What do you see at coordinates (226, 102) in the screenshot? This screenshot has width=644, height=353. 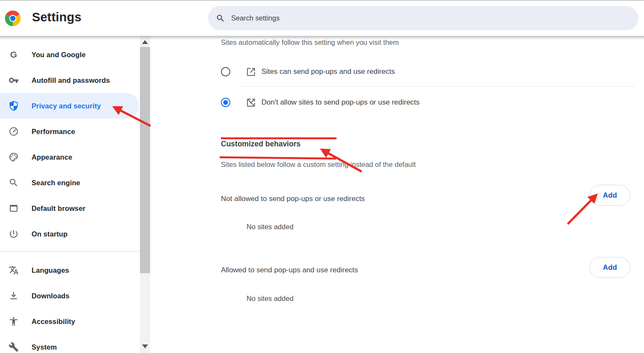 I see `radio-selected` at bounding box center [226, 102].